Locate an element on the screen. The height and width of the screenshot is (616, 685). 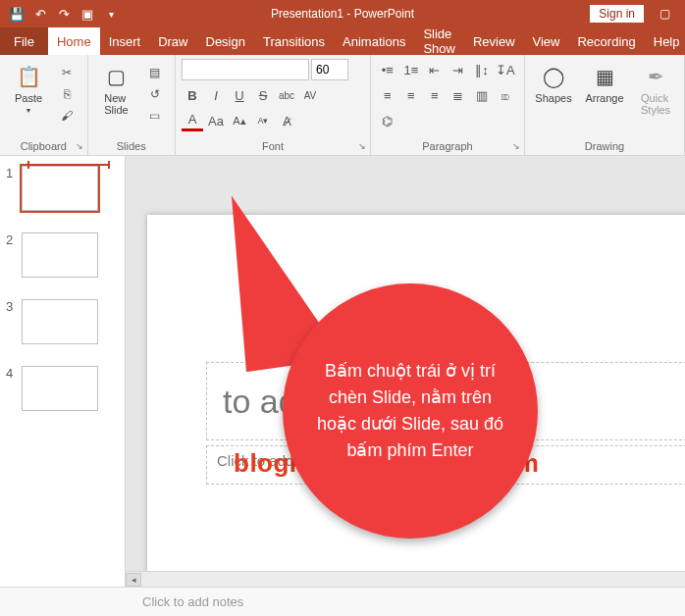
slide-thumbnail-pane: 1 2 3 4 is located at coordinates (63, 371).